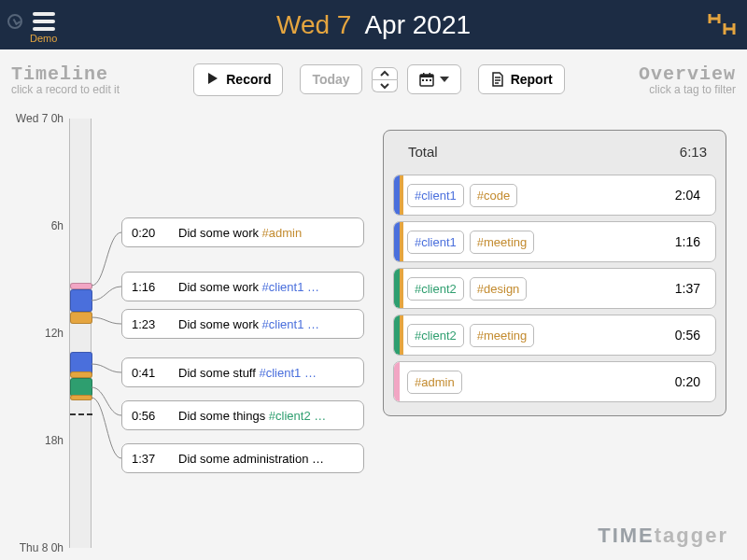  Describe the element at coordinates (247, 373) in the screenshot. I see `record-description: Did some stuff #client1 …` at that location.